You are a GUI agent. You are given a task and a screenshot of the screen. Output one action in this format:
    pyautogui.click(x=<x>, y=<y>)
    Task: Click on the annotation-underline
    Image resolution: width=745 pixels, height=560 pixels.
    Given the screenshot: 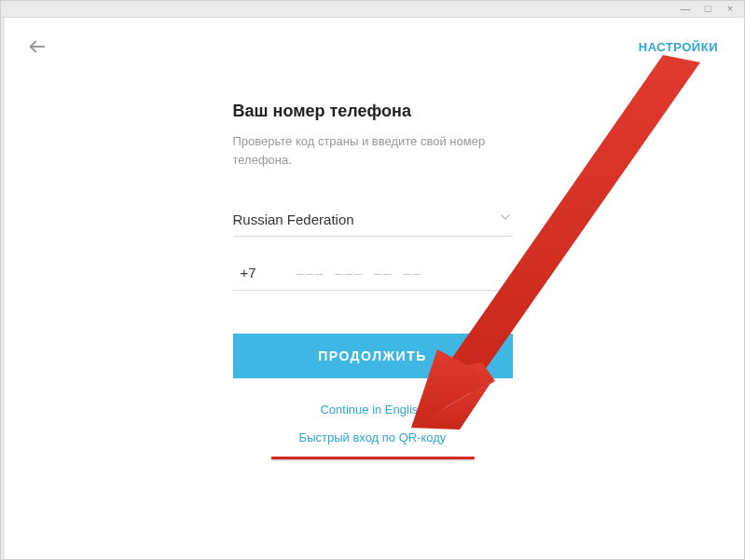 What is the action you would take?
    pyautogui.click(x=373, y=458)
    